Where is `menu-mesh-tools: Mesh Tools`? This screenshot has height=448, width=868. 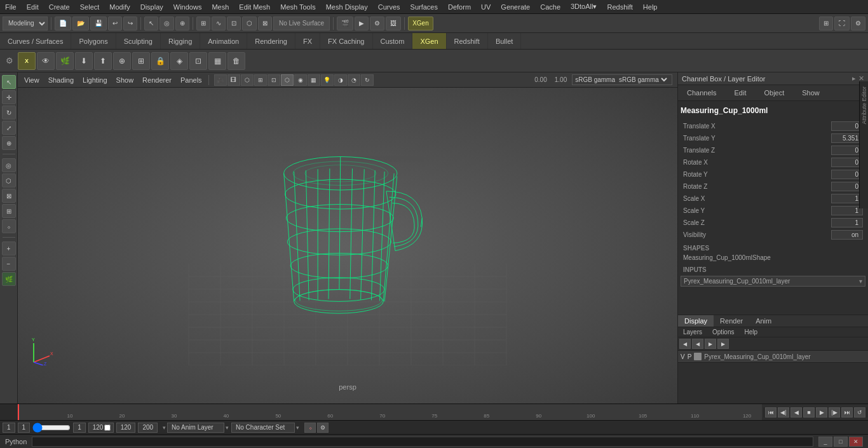 menu-mesh-tools: Mesh Tools is located at coordinates (297, 7).